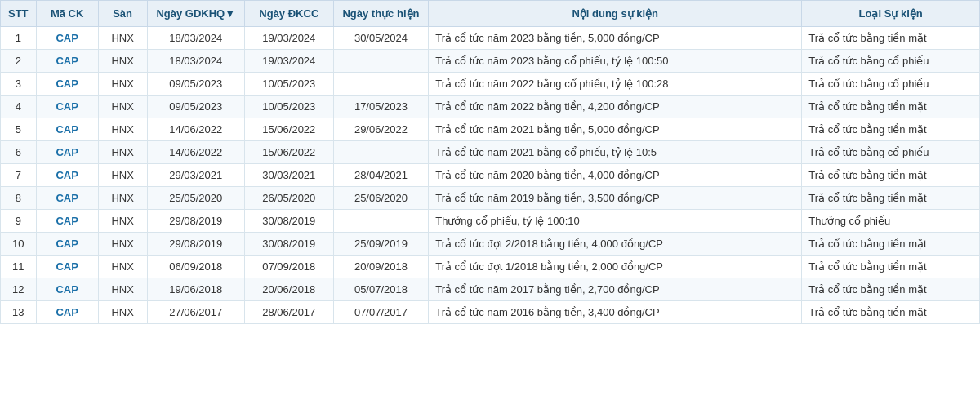 Image resolution: width=980 pixels, height=409 pixels. I want to click on table-cell: 20/06/2018, so click(289, 290).